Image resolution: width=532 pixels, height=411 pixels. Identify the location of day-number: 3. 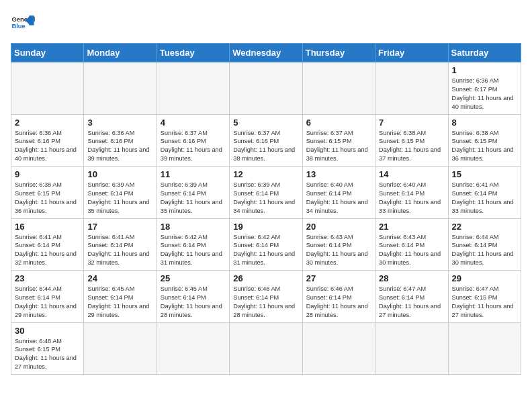
(120, 122).